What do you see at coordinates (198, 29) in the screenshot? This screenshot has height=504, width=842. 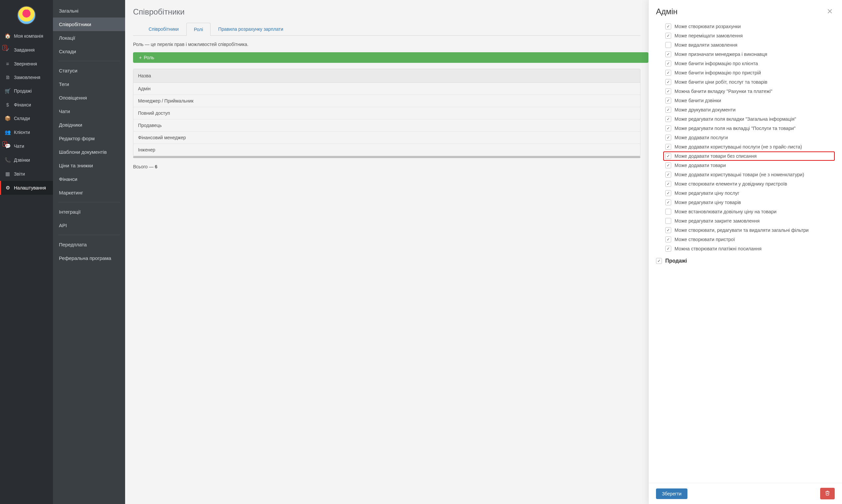 I see `tab-1: Ролі` at bounding box center [198, 29].